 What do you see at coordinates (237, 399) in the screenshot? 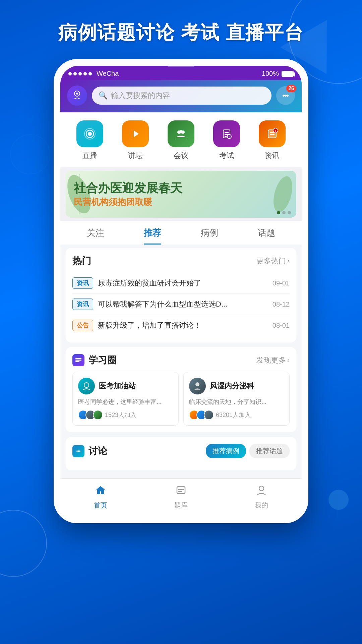
I see `learning-card-2: 风湿内分泌科 临床交流的天地，分享知识... 63201人加入` at bounding box center [237, 399].